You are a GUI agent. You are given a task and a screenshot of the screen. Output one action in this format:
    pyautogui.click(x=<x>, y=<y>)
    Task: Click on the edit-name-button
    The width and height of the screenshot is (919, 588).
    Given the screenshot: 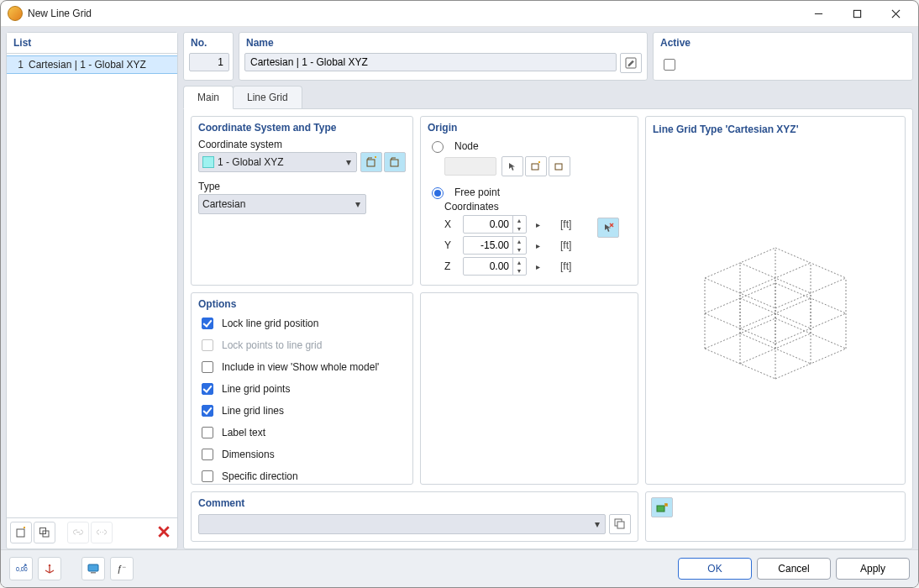 What is the action you would take?
    pyautogui.click(x=631, y=63)
    